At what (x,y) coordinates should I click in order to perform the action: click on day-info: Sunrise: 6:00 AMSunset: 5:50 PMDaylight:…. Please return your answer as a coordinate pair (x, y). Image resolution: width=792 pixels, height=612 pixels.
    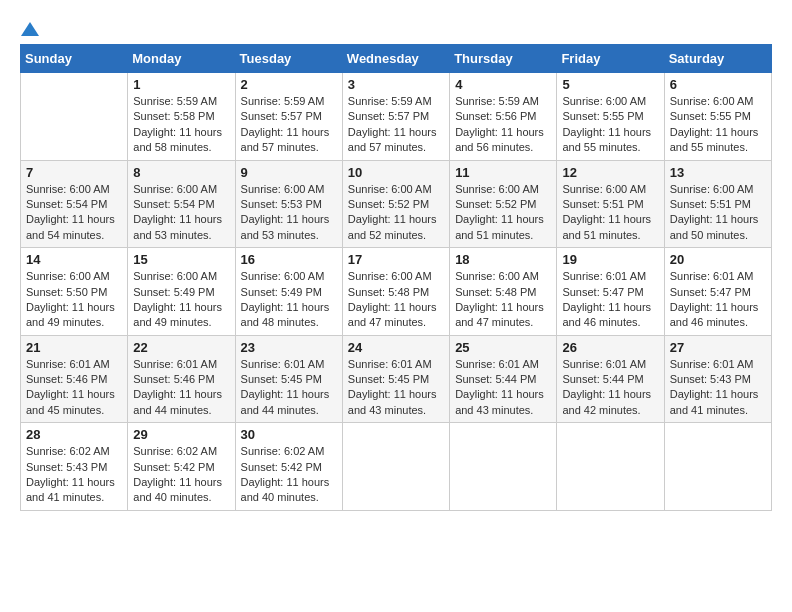
    Looking at the image, I should click on (74, 300).